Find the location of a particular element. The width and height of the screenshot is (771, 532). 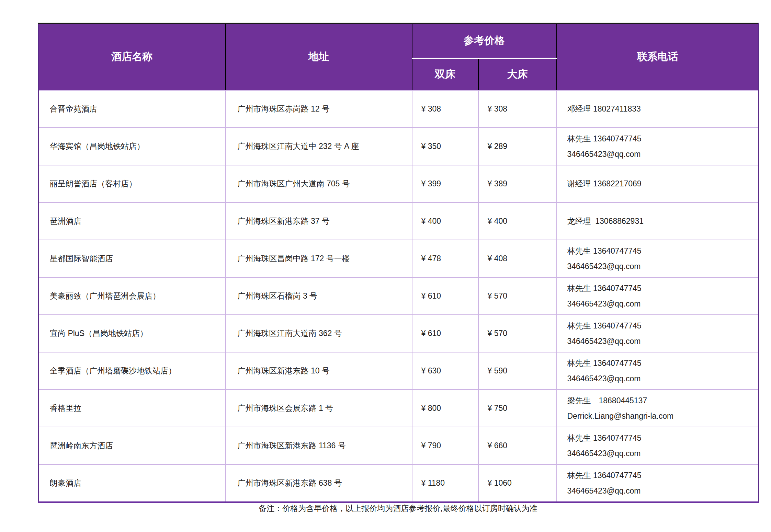

hotel-name-cell: 琶洲酒店 is located at coordinates (132, 221).